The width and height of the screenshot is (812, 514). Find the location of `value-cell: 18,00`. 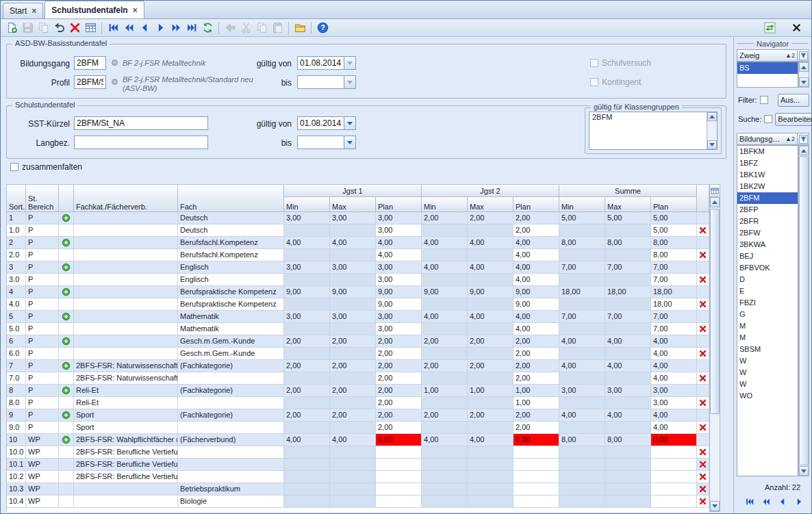

value-cell: 18,00 is located at coordinates (674, 292).